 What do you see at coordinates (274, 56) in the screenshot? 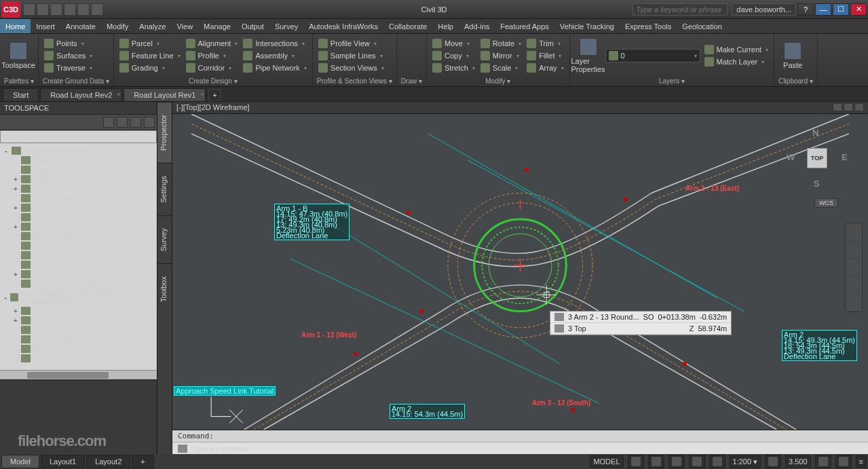
I see `assembly-button: Assembly▾` at bounding box center [274, 56].